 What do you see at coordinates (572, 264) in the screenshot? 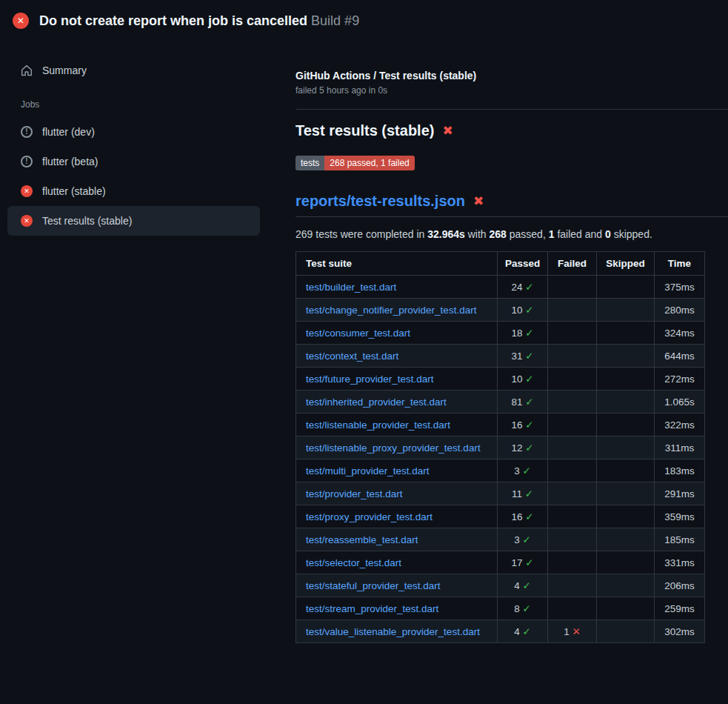
I see `column-header-failed: Failed` at bounding box center [572, 264].